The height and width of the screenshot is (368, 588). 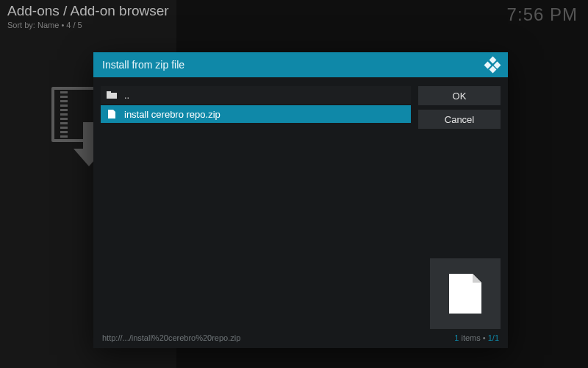 I want to click on folder-up-icon, so click(x=112, y=95).